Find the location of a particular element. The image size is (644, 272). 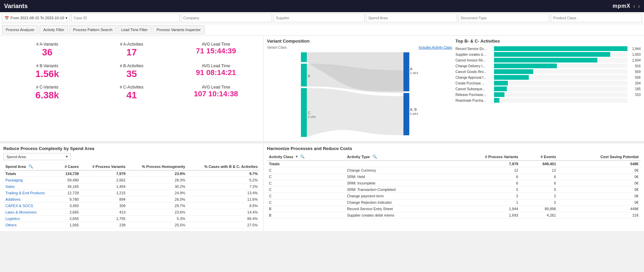

cases: 59,490 is located at coordinates (70, 180).